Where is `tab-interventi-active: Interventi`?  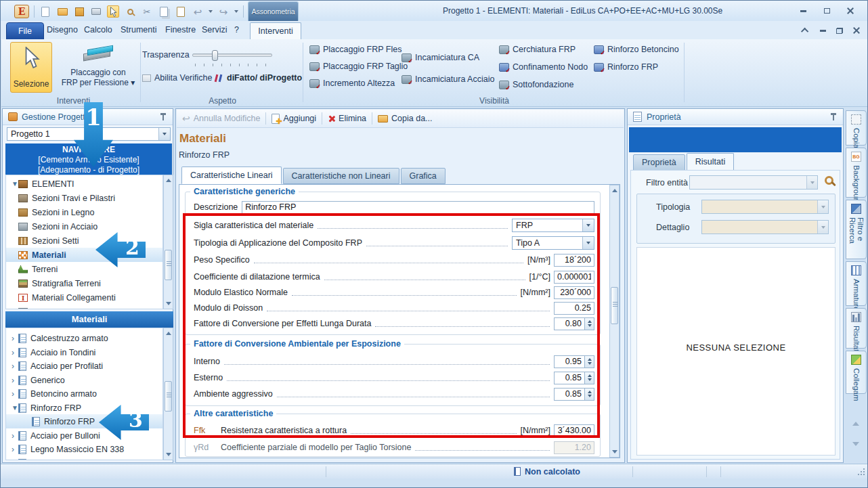 tab-interventi-active: Interventi is located at coordinates (276, 31).